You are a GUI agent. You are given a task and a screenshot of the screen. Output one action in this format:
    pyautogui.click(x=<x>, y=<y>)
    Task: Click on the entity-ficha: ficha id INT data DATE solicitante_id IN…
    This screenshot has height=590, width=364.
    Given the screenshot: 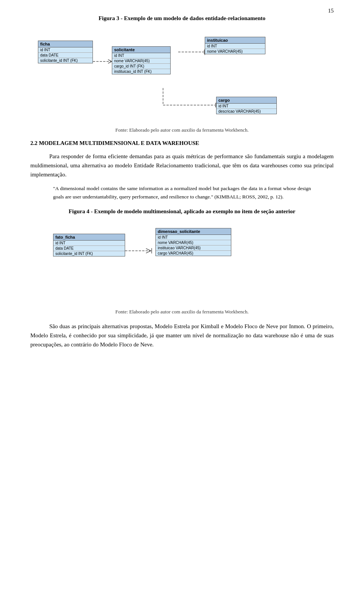 What is the action you would take?
    pyautogui.click(x=65, y=52)
    